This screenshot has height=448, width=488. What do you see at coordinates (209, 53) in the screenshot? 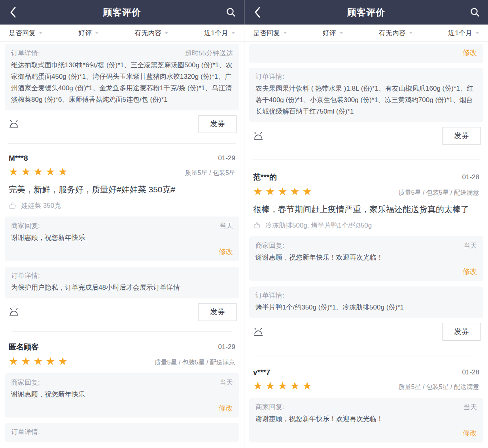
I see `delivery-status: 超时55分钟送达` at bounding box center [209, 53].